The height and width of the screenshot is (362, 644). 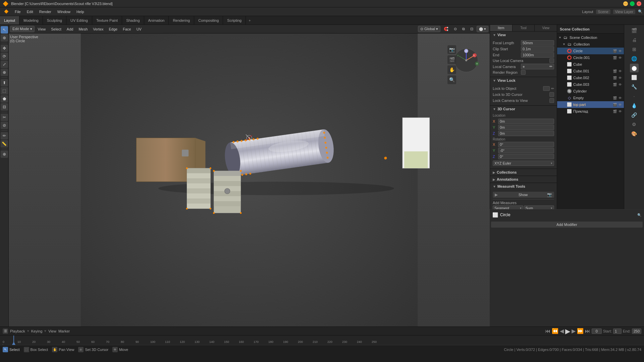 I want to click on extrude-tool: ⬆, so click(x=4, y=83).